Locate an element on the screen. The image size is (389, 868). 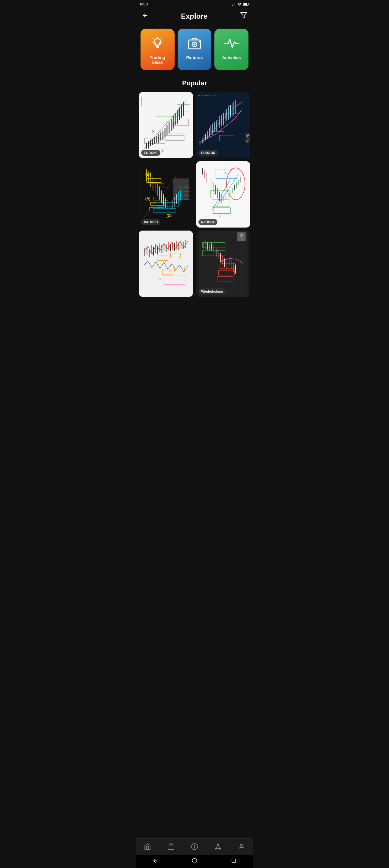
signal-icon is located at coordinates (234, 4).